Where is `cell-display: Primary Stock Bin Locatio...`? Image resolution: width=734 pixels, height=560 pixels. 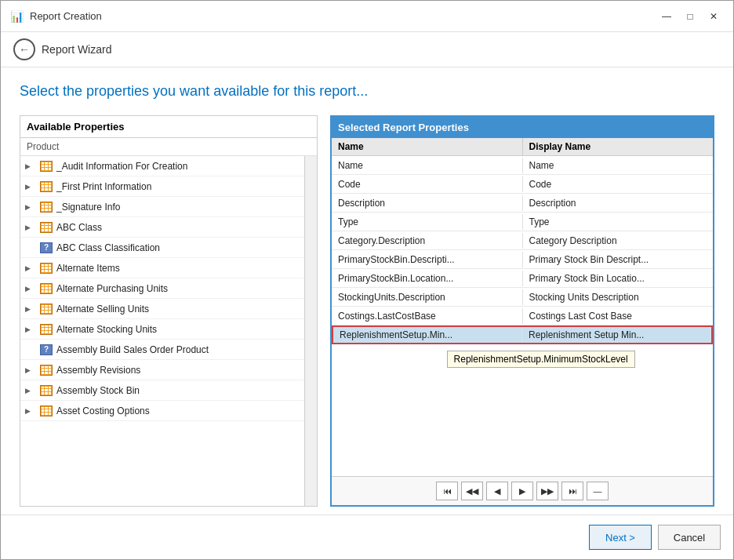 cell-display: Primary Stock Bin Locatio... is located at coordinates (618, 278).